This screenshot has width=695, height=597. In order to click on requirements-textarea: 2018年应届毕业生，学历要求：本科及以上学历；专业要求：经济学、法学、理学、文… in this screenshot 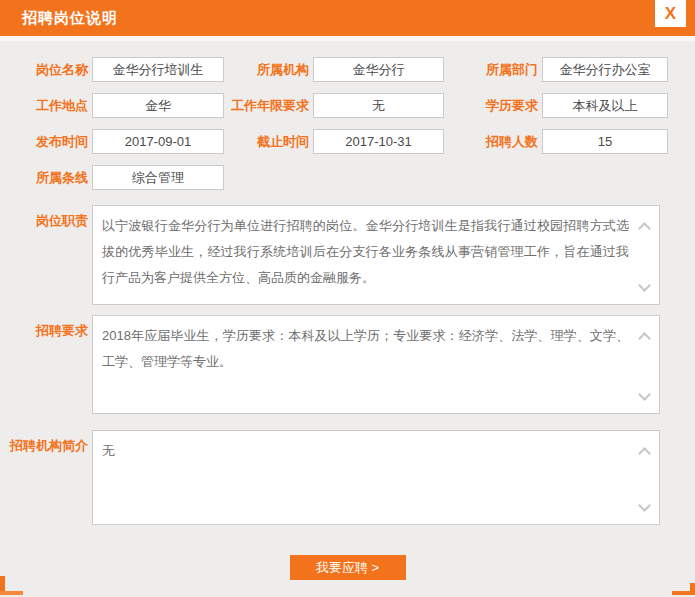, I will do `click(376, 364)`.